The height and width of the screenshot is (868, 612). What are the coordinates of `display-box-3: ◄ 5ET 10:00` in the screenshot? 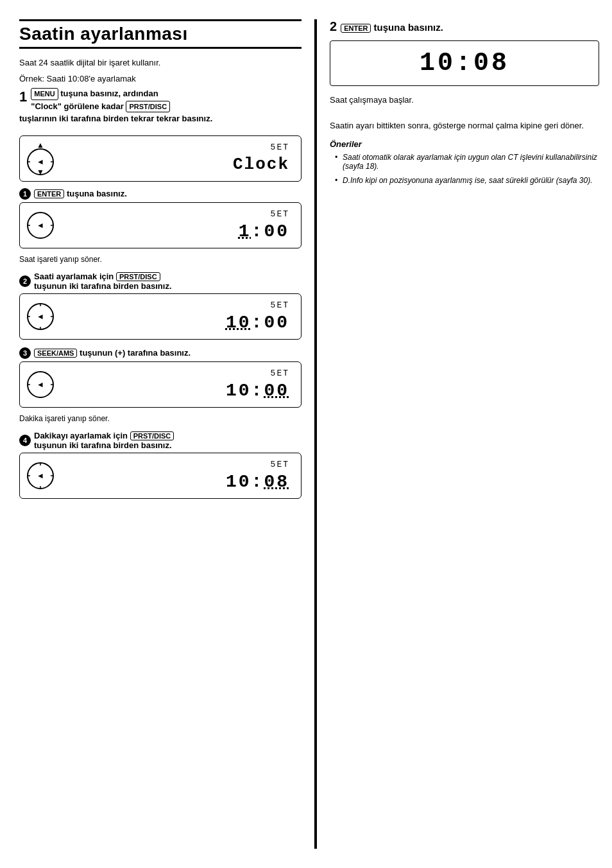 It's located at (160, 385).